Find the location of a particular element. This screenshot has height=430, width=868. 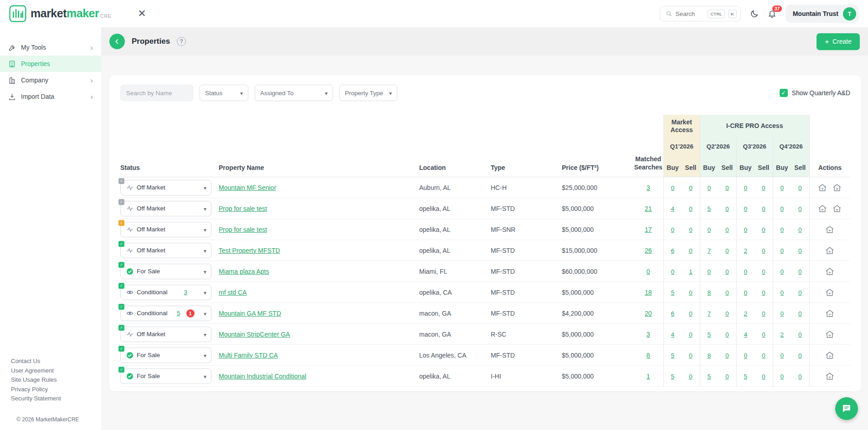

matched-searches-link: 20 is located at coordinates (648, 313).